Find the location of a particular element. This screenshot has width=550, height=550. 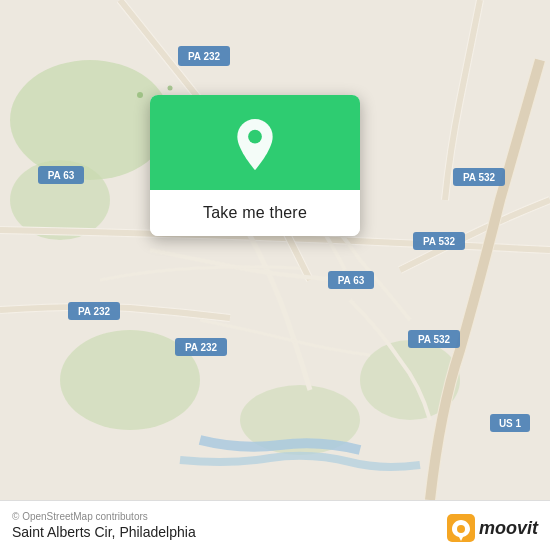

attribution-text: © OpenStreetMap contributors is located at coordinates (104, 516).